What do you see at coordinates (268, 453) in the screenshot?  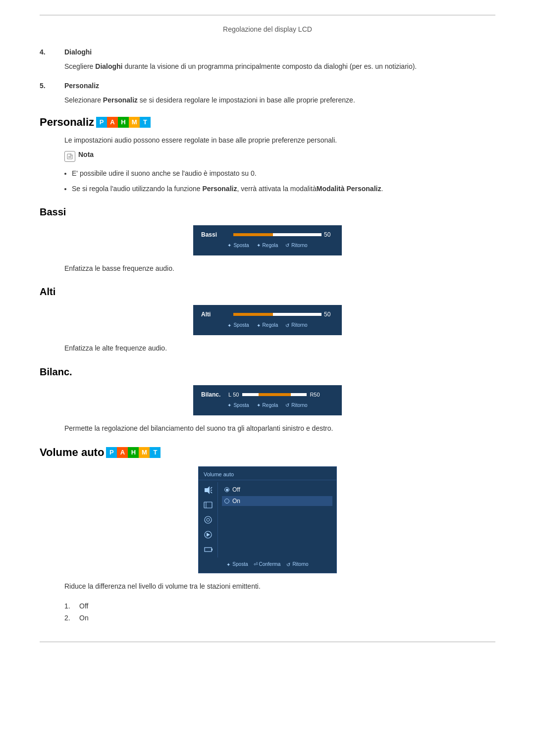 I see `volume-auto-heading: Volume auto P A H M T` at bounding box center [268, 453].